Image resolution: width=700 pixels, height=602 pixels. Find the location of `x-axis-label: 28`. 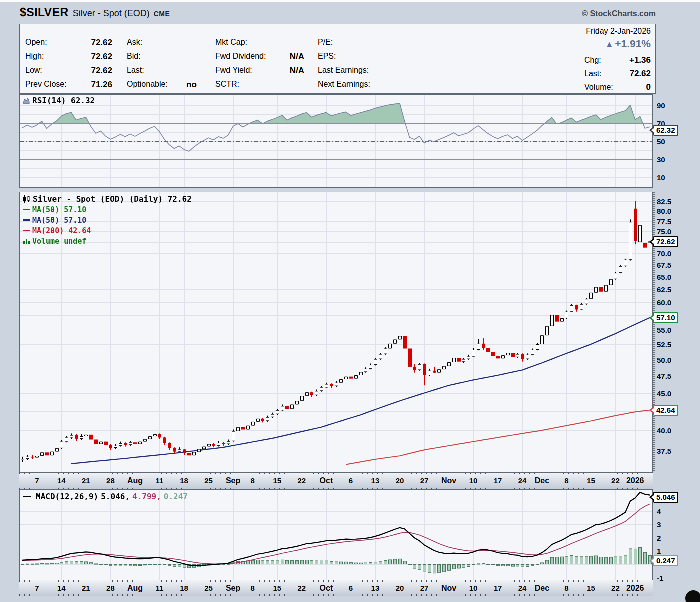

x-axis-label: 28 is located at coordinates (111, 481).